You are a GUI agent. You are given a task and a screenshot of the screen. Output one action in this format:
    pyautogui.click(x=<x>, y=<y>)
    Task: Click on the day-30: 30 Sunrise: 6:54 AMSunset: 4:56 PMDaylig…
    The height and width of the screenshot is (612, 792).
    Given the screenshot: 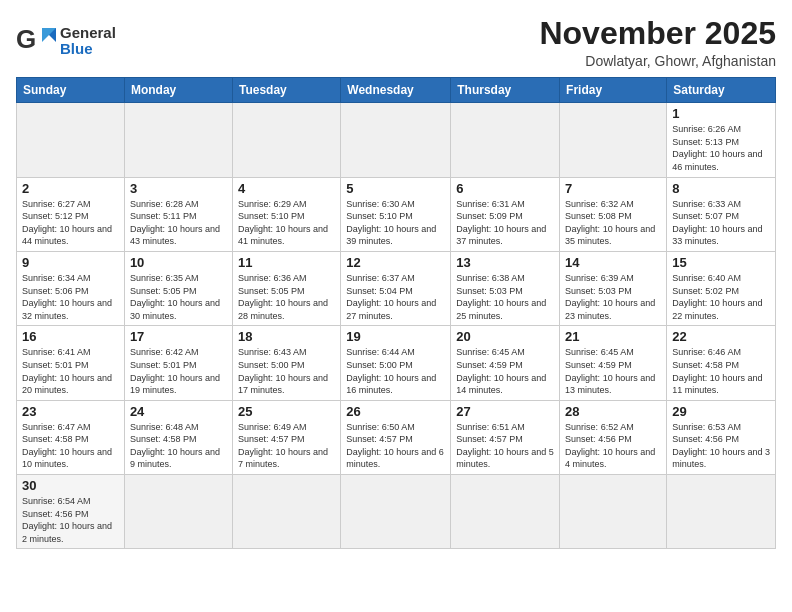 What is the action you would take?
    pyautogui.click(x=71, y=512)
    